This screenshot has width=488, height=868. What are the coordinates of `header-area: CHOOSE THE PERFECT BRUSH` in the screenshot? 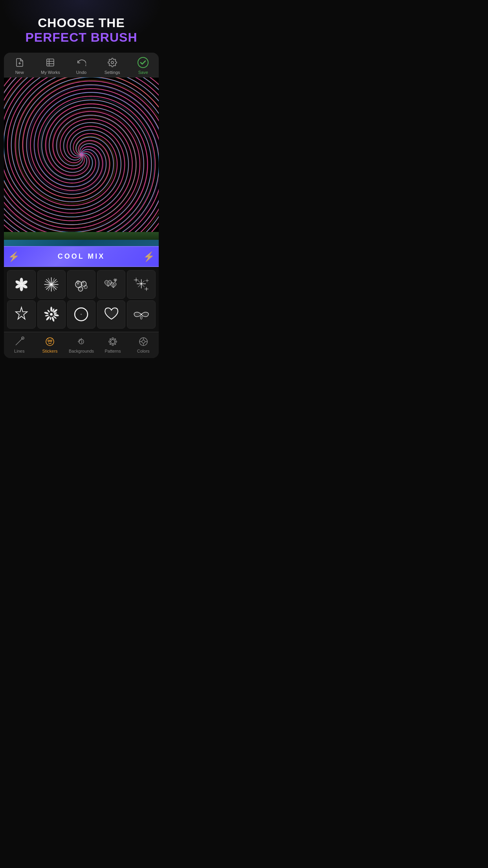 It's located at (81, 26).